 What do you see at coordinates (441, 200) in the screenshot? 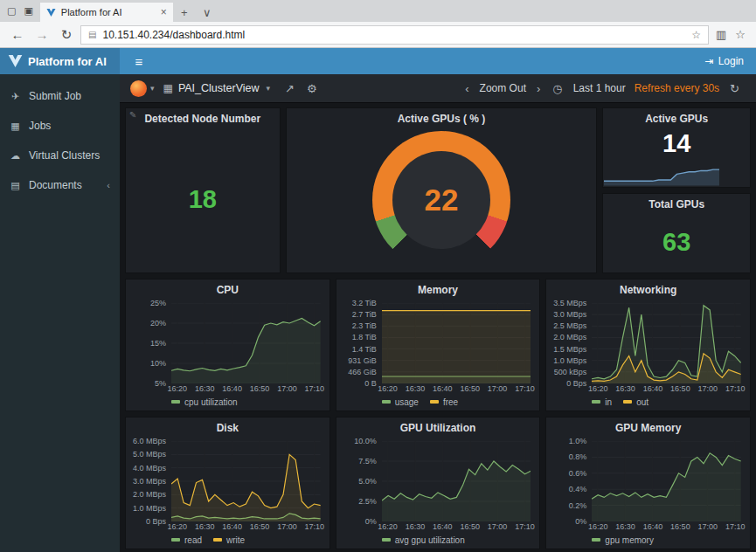
I see `gauge-face: 22` at bounding box center [441, 200].